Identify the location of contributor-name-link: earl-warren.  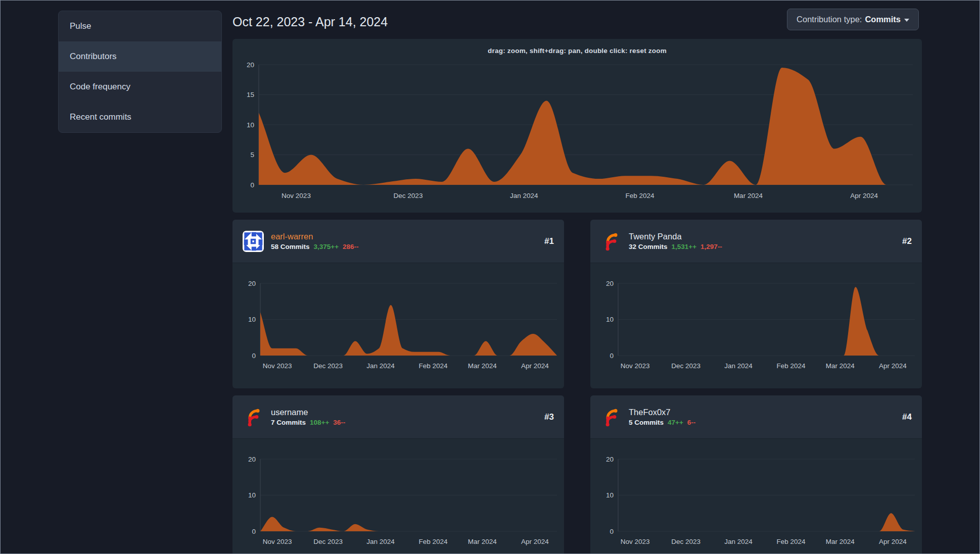
(315, 236).